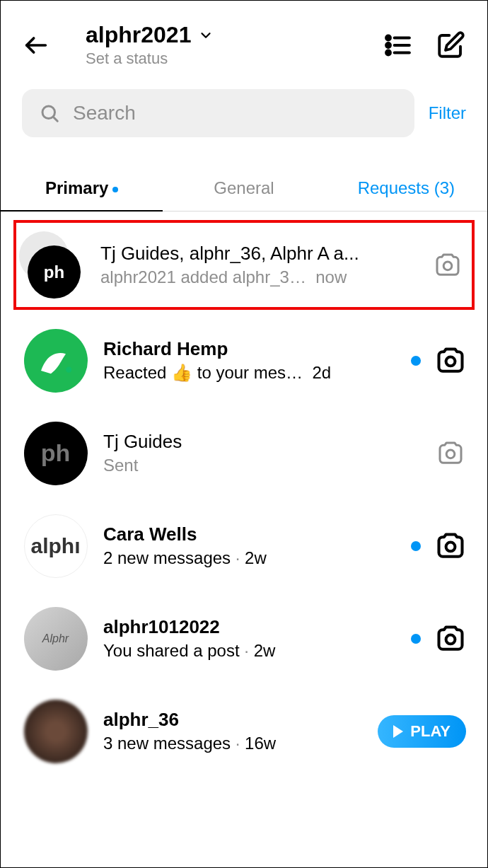 The width and height of the screenshot is (488, 868). Describe the element at coordinates (244, 731) in the screenshot. I see `chat-item: alphr_36 3 new messages · 16w PLAY` at that location.